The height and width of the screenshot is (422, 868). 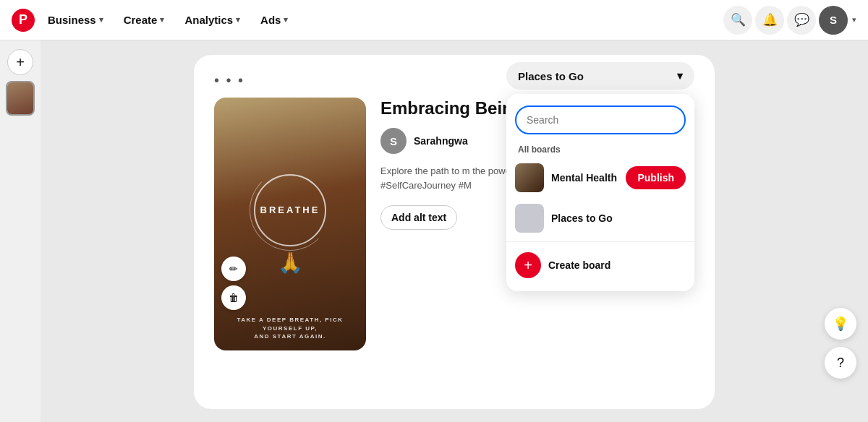 I want to click on sidebar-add-button: +, so click(x=20, y=62).